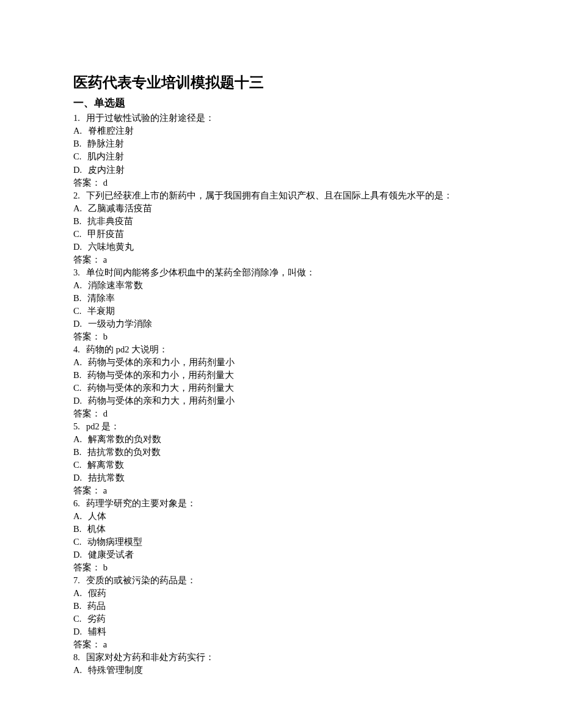  Describe the element at coordinates (281, 401) in the screenshot. I see `option: D.药物与受体的亲和力大，用药剂量小` at that location.